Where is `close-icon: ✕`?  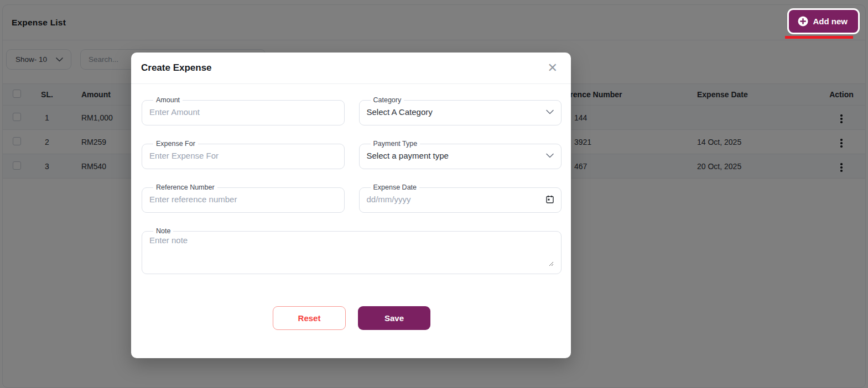
close-icon: ✕ is located at coordinates (553, 68).